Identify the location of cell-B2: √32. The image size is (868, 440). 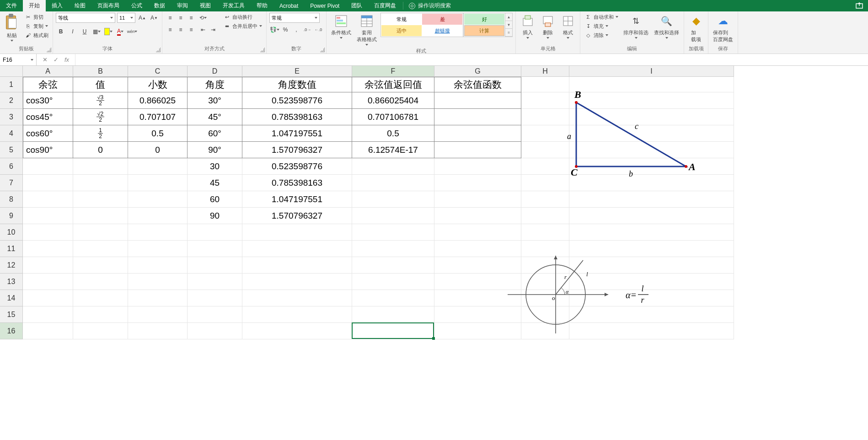
(101, 101).